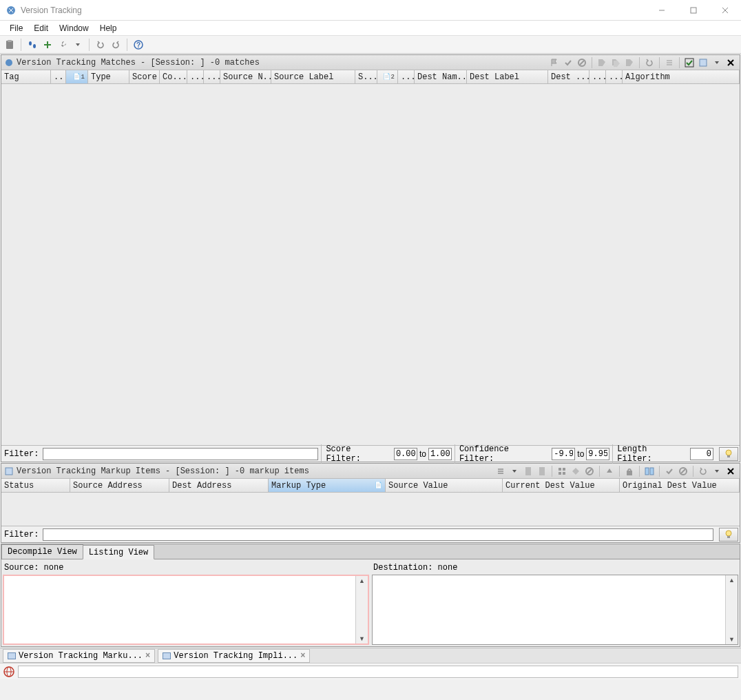  What do you see at coordinates (662, 10) in the screenshot?
I see `minimize-button` at bounding box center [662, 10].